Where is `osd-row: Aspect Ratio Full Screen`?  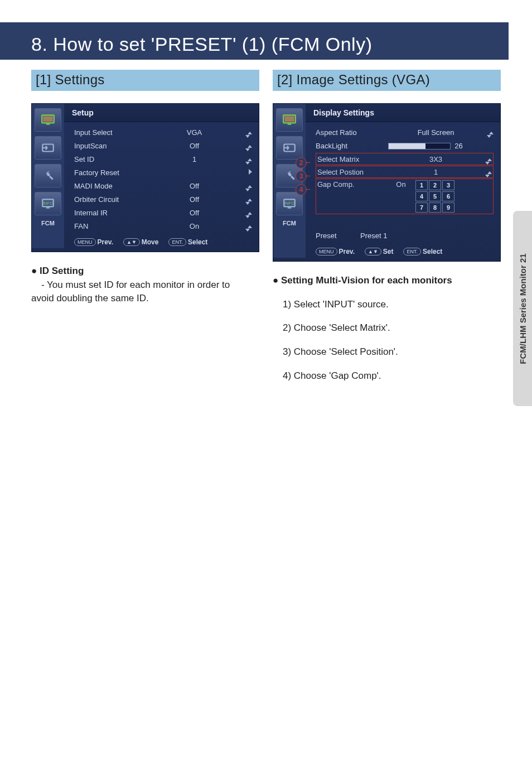
osd-row: Aspect Ratio Full Screen is located at coordinates (405, 132).